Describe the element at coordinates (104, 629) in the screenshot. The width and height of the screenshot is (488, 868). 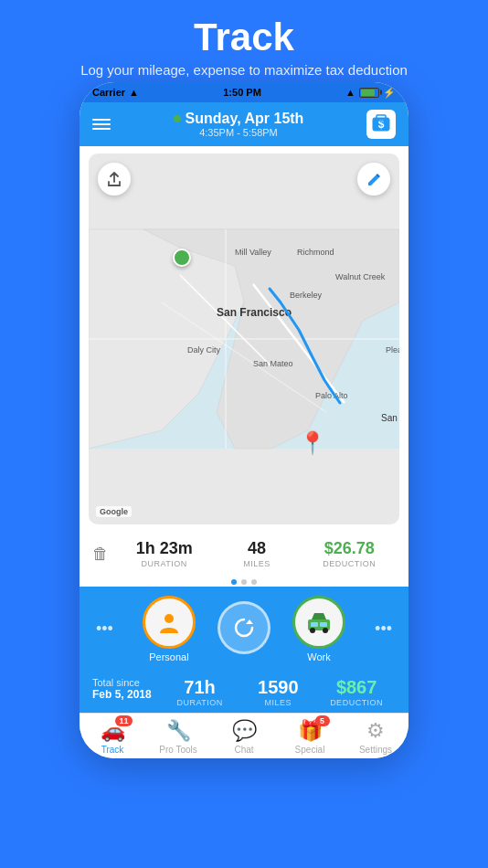
I see `categories-more-left: •••` at that location.